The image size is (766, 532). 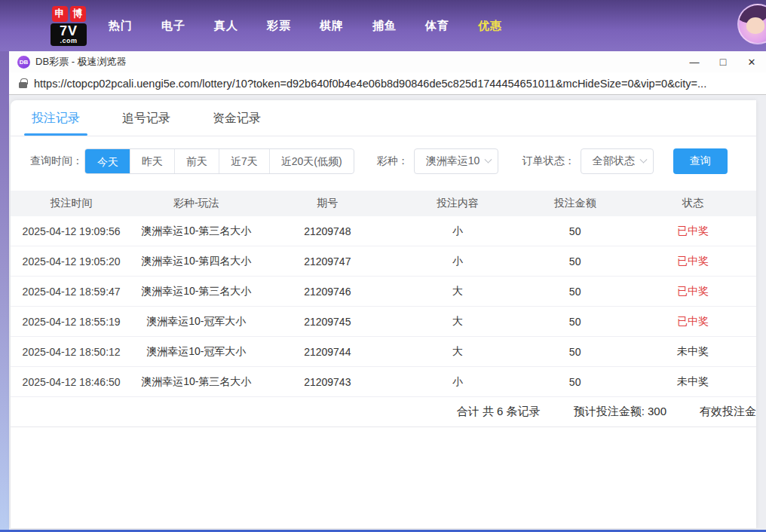 What do you see at coordinates (24, 62) in the screenshot?
I see `app-icon: DB` at bounding box center [24, 62].